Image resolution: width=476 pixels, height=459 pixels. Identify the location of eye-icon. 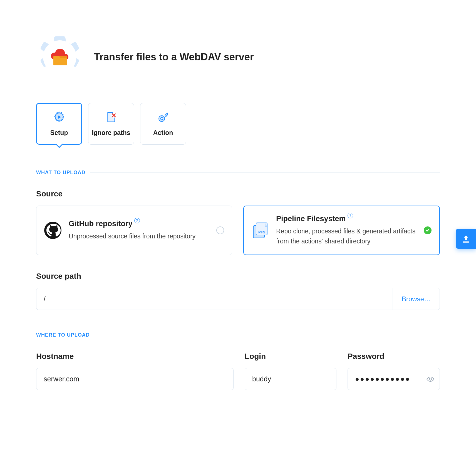
(430, 379).